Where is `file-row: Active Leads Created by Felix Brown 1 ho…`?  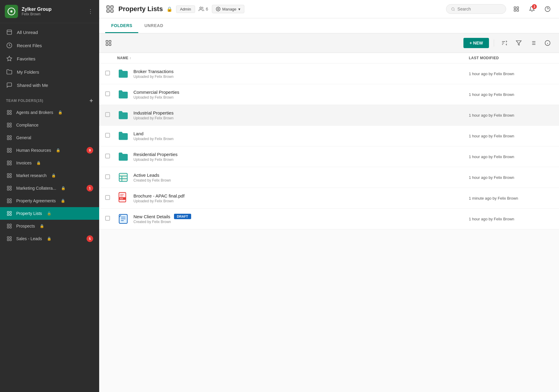 file-row: Active Leads Created by Felix Brown 1 ho… is located at coordinates (329, 177).